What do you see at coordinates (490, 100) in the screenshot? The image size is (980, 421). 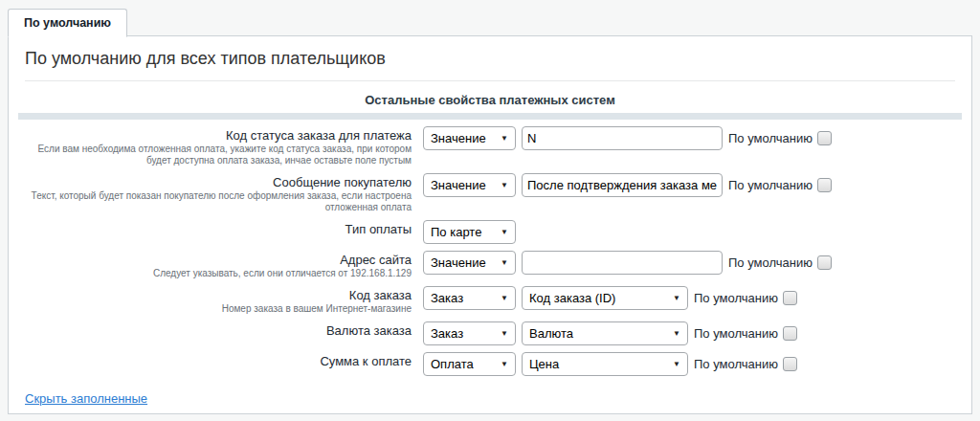 I see `section-title: Остальные свойства платежных систем` at bounding box center [490, 100].